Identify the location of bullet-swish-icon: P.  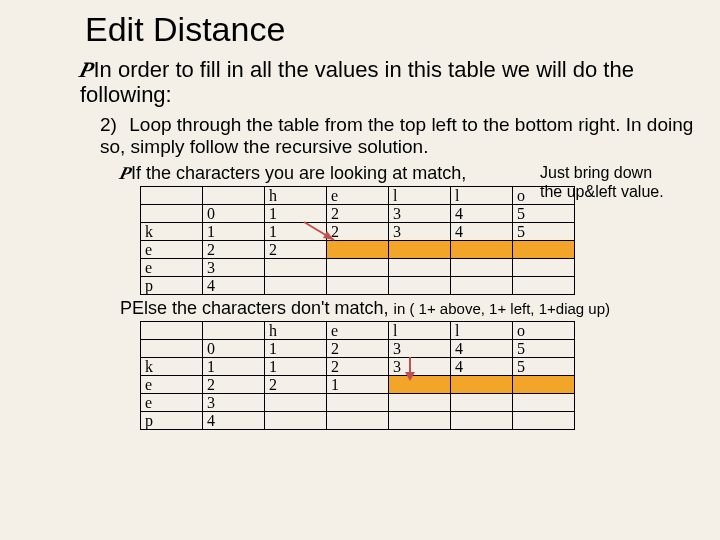
(126, 308).